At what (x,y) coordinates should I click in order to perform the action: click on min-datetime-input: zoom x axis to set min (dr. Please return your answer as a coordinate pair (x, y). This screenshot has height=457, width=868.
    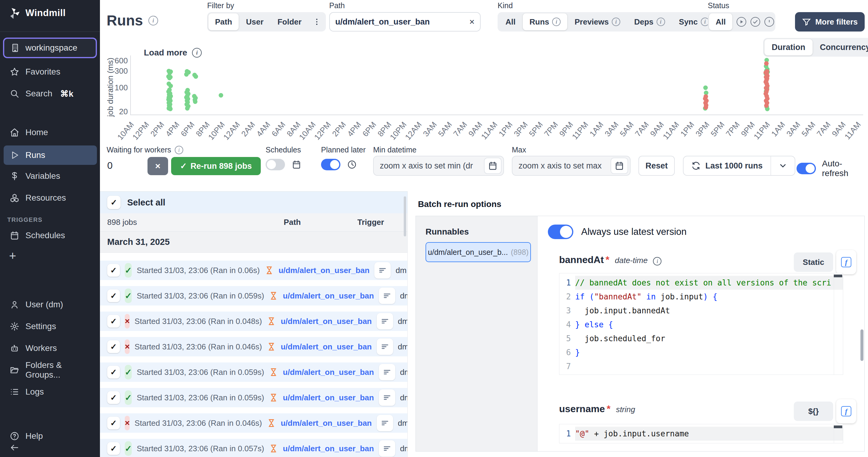
    Looking at the image, I should click on (432, 166).